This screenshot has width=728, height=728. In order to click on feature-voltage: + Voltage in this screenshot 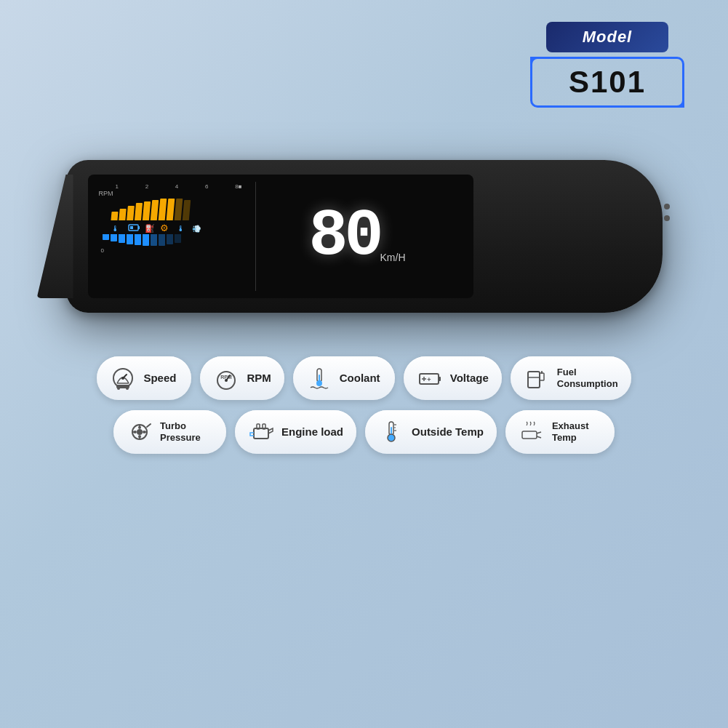, I will do `click(452, 378)`.